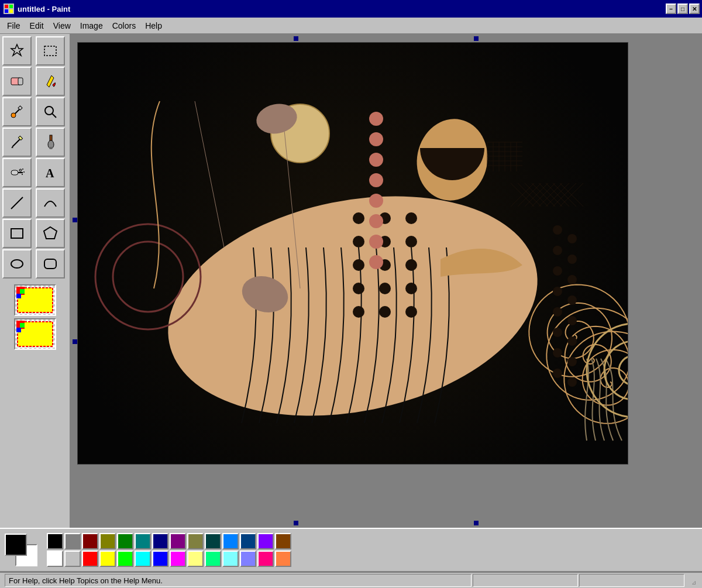 Image resolution: width=702 pixels, height=588 pixels. I want to click on text-tool: A, so click(50, 173).